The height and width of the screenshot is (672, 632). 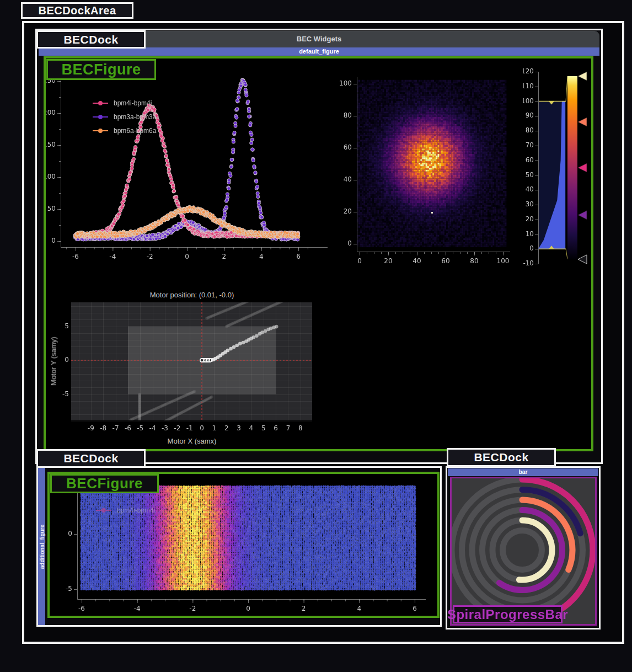 What do you see at coordinates (192, 295) in the screenshot?
I see `motor-map-title: Motor position: (0.01, -0.0)` at bounding box center [192, 295].